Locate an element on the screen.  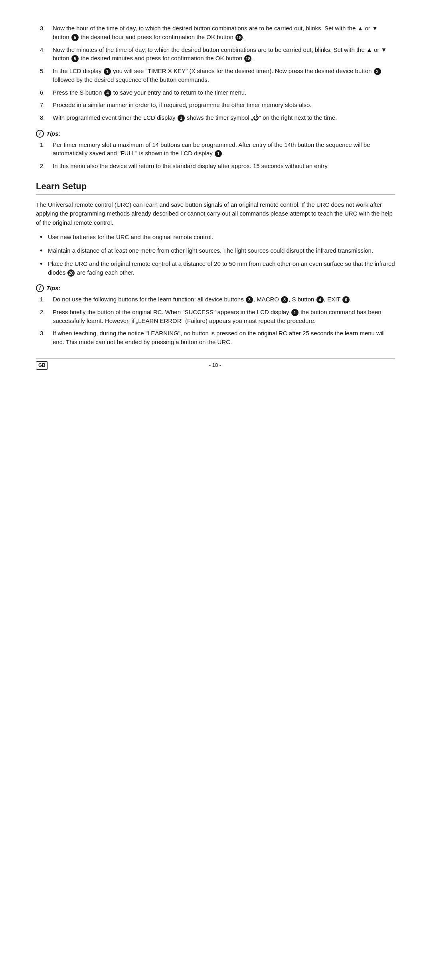
up-arrow-icon-2: ▲ is located at coordinates (370, 49).